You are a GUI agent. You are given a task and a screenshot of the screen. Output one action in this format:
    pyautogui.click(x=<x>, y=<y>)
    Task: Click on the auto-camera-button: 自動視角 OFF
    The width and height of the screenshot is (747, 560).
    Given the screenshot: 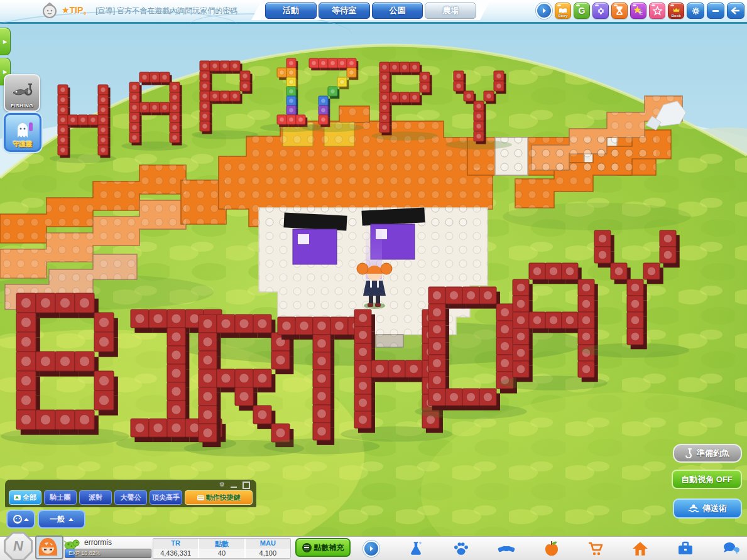 What is the action you would take?
    pyautogui.click(x=707, y=480)
    